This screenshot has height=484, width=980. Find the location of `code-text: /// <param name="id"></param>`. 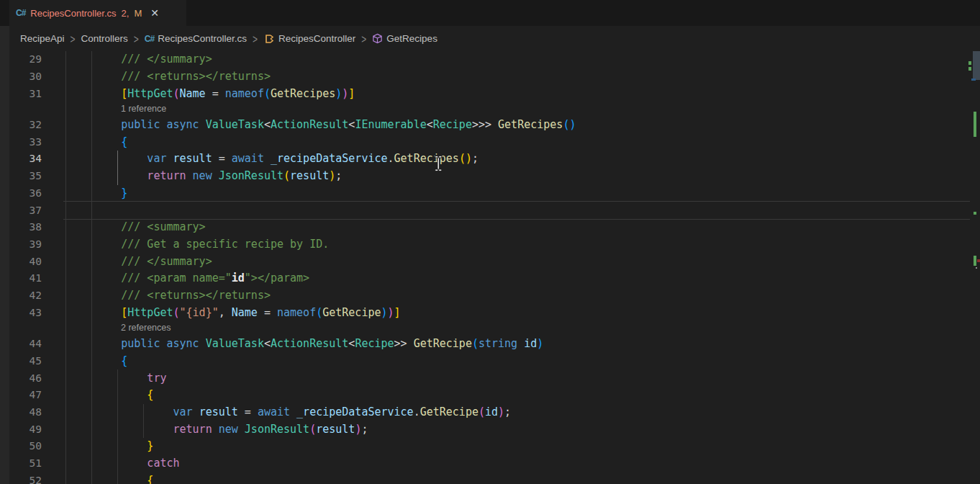

code-text: /// <param name="id"></param> is located at coordinates (189, 279).